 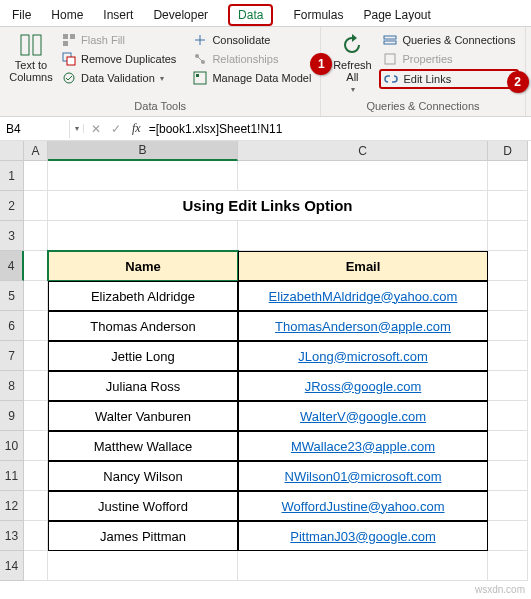 I want to click on row-header: 6, so click(x=12, y=326).